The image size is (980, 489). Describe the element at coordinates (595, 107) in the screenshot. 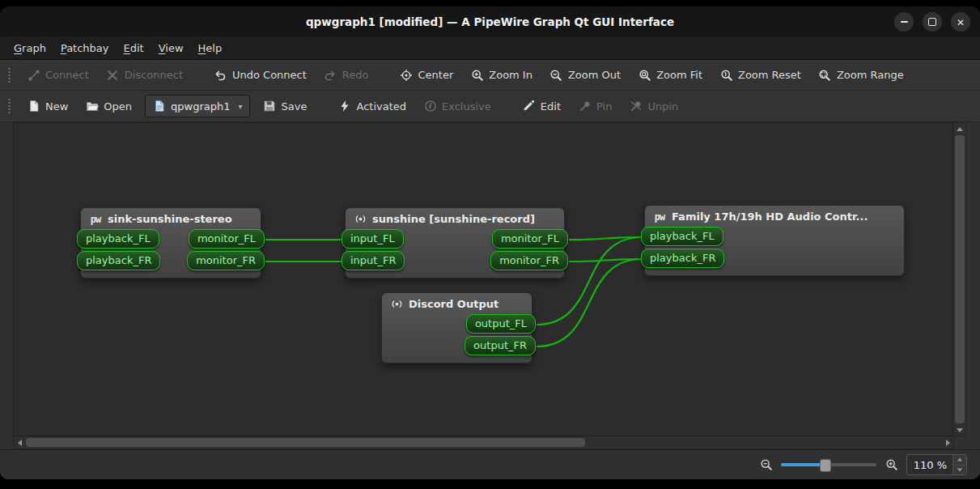

I see `pin-button: Pin` at that location.